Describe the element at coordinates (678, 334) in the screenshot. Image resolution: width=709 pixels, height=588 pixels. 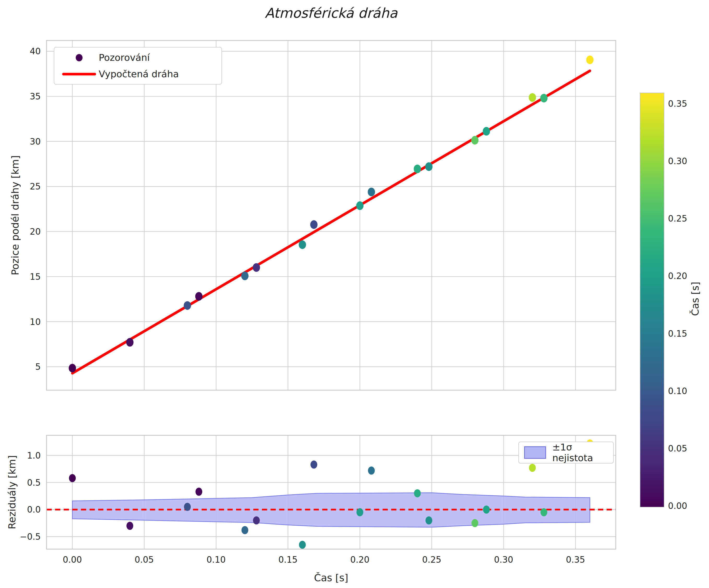
I see `colorbar-tick-label: 0.15` at that location.